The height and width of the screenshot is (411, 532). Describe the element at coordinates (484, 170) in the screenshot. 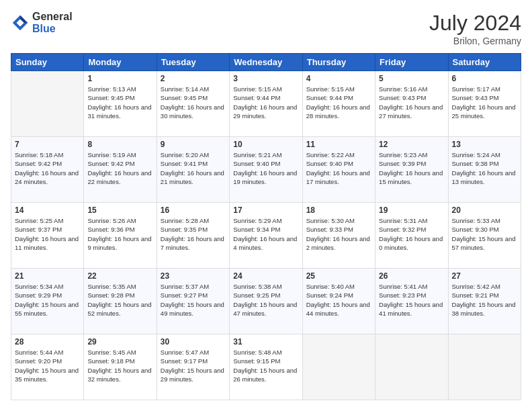

I see `calendar-cell: 13Sunrise: 5:24 AM Sunset: 9:38 PM Dayli…` at that location.